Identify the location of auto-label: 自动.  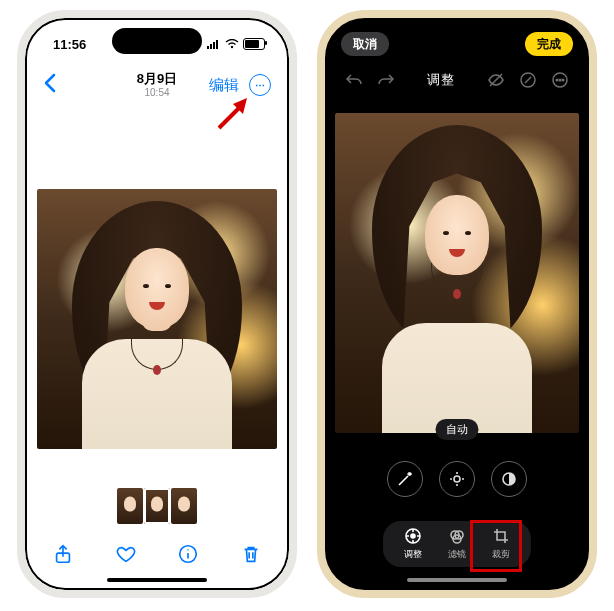
(458, 430).